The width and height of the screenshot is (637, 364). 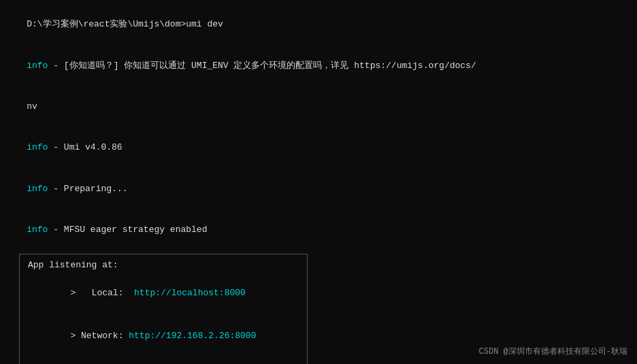 What do you see at coordinates (190, 293) in the screenshot?
I see `local-url: http://localhost:8000` at bounding box center [190, 293].